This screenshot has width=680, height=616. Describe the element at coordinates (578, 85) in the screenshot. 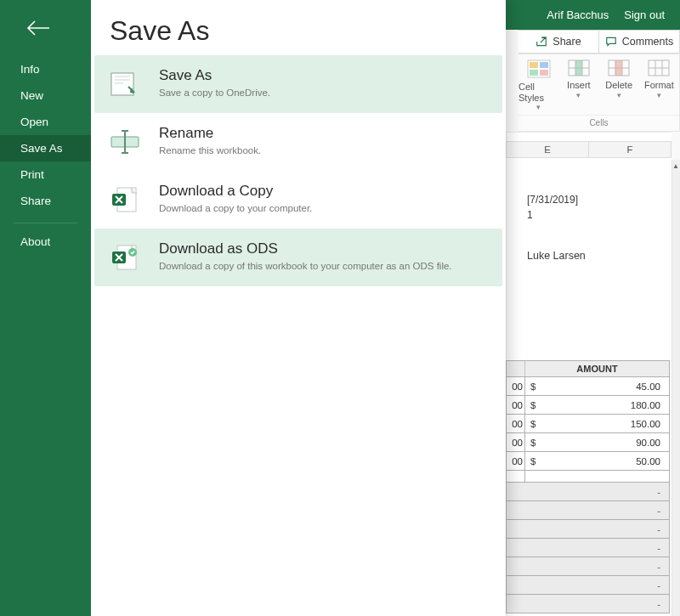

I see `insert-button: Insert ▾` at that location.